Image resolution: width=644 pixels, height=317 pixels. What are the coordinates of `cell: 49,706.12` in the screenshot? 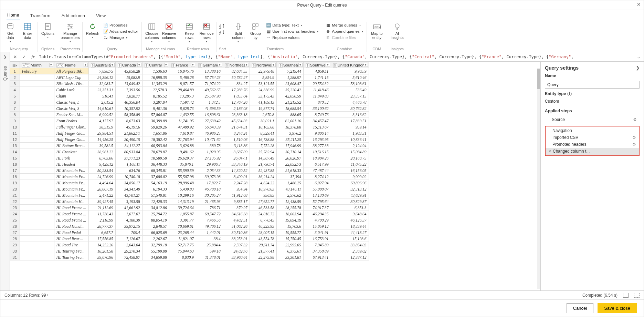 It's located at (209, 226).